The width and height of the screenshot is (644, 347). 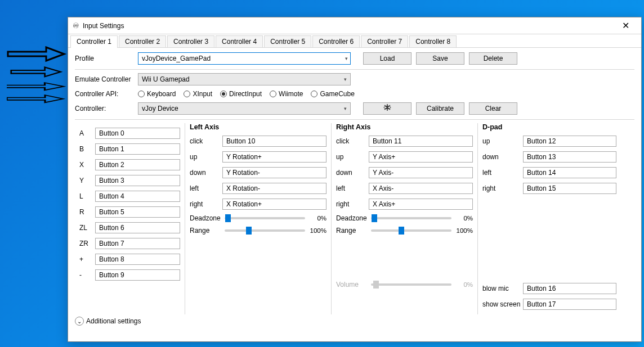 I want to click on left-deadzone-slider: Deadzone 0%, so click(x=258, y=218).